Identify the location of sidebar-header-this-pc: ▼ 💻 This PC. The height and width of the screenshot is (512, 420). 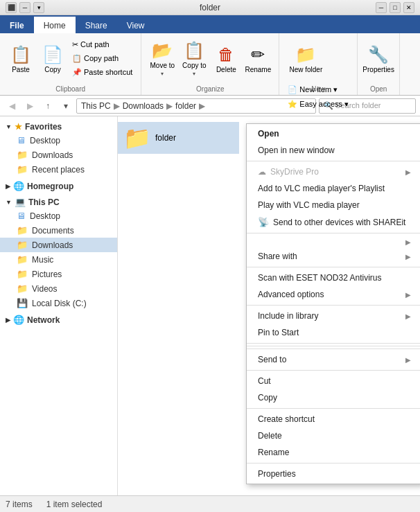
(58, 202).